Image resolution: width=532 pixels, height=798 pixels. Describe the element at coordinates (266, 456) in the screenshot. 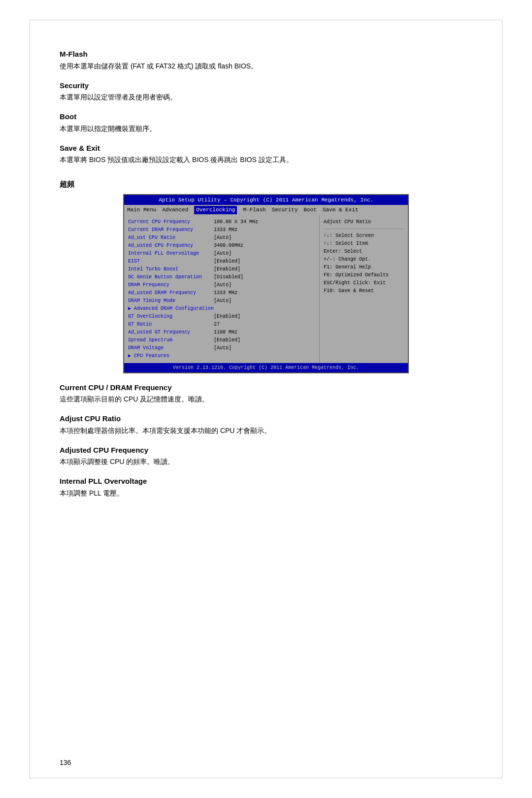

I see `adjusted-cpu-freq-section: Adjusted CPU Frequency 本項顯示調整後 CPU 的頻率。唯…` at that location.